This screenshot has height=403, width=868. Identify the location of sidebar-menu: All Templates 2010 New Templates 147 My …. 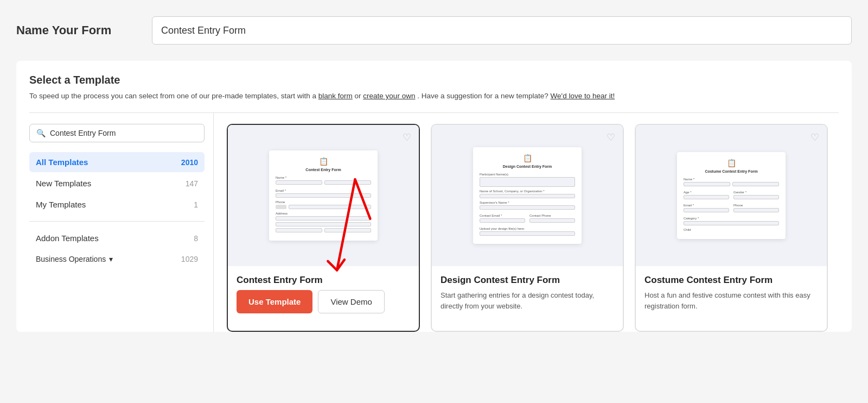
(117, 184).